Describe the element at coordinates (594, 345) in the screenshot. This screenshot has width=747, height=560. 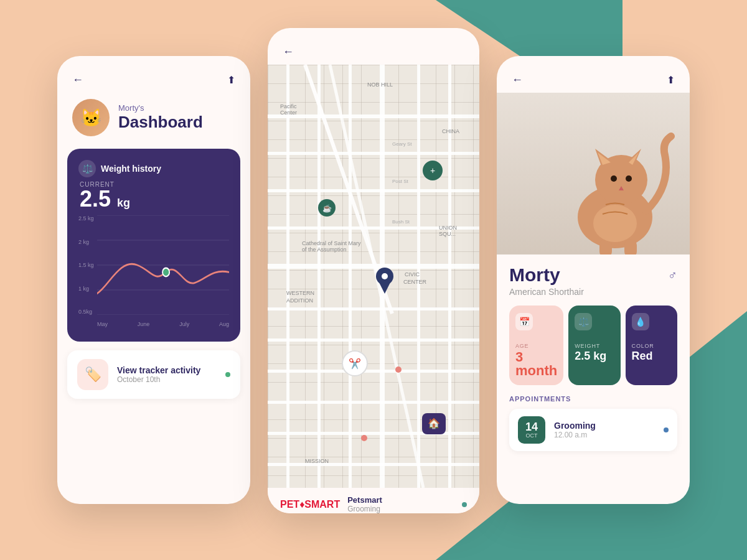
I see `weight-stat: ⚖️ WEIGHT 2.5 kg` at that location.